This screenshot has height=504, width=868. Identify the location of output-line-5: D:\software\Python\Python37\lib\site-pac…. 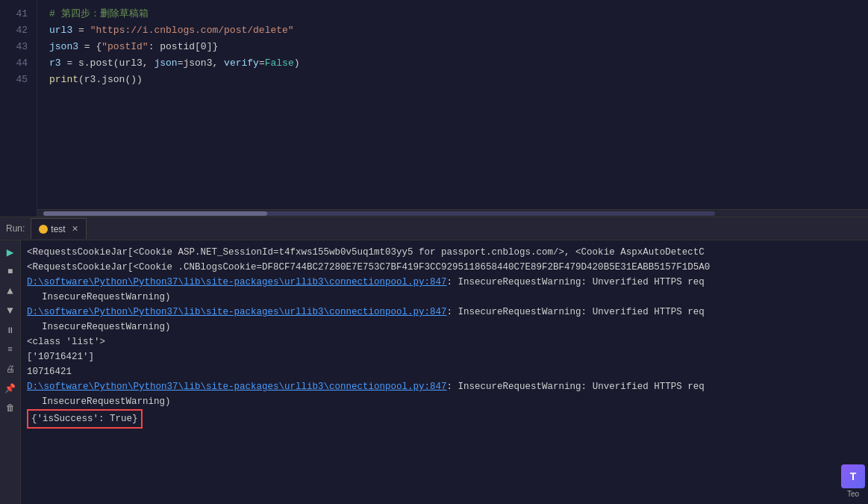
(445, 312).